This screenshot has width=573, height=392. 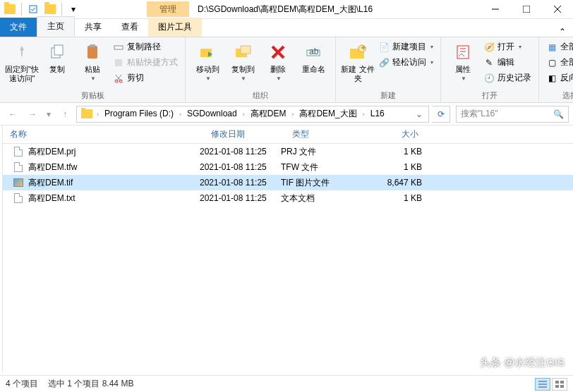 What do you see at coordinates (507, 47) in the screenshot?
I see `open-button: 🧭打开▾` at bounding box center [507, 47].